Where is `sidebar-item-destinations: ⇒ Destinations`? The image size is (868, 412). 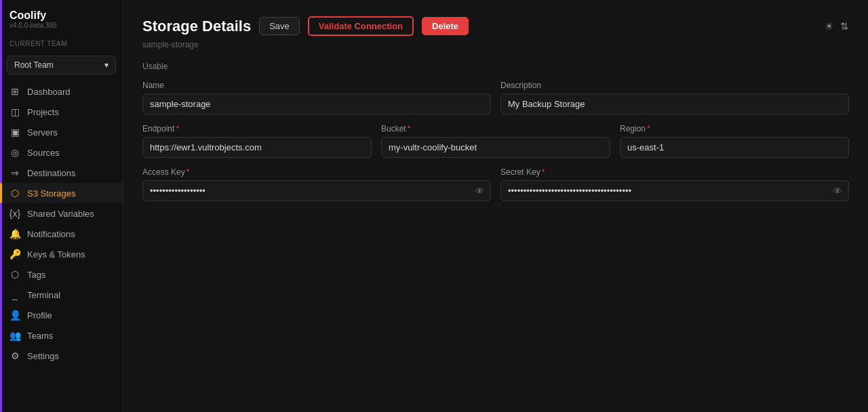
sidebar-item-destinations: ⇒ Destinations is located at coordinates (61, 173).